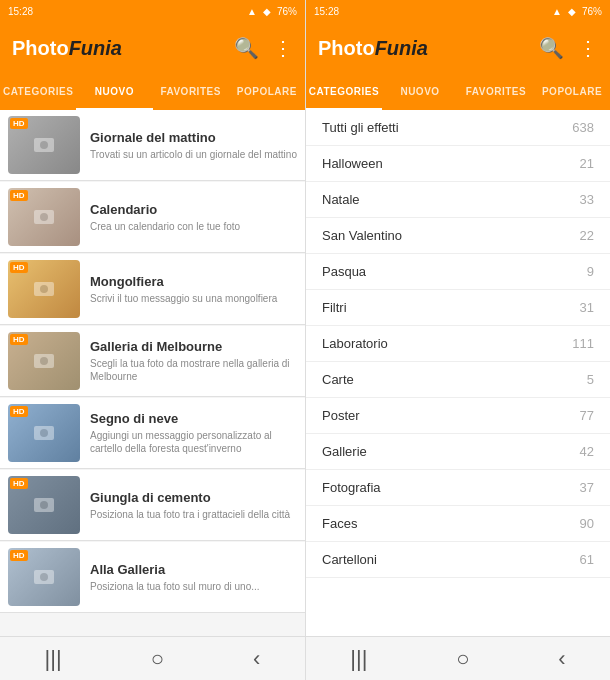  What do you see at coordinates (458, 524) in the screenshot?
I see `category-item: Faces 90` at bounding box center [458, 524].